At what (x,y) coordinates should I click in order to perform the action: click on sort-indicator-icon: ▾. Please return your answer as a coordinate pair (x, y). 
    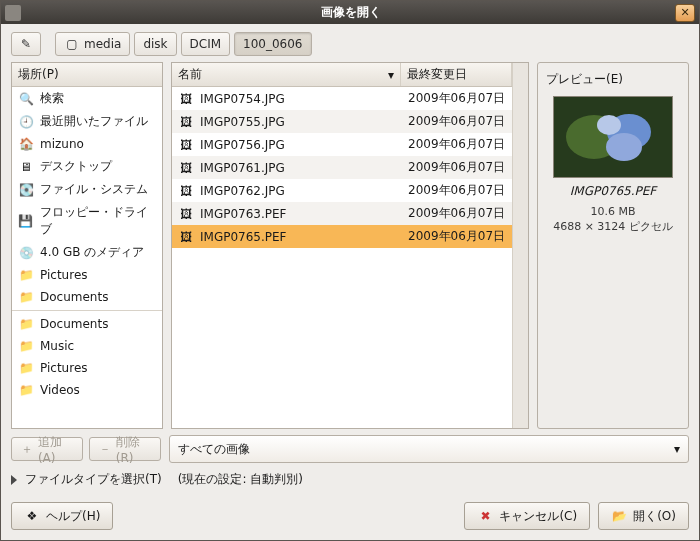
    Looking at the image, I should click on (391, 75).